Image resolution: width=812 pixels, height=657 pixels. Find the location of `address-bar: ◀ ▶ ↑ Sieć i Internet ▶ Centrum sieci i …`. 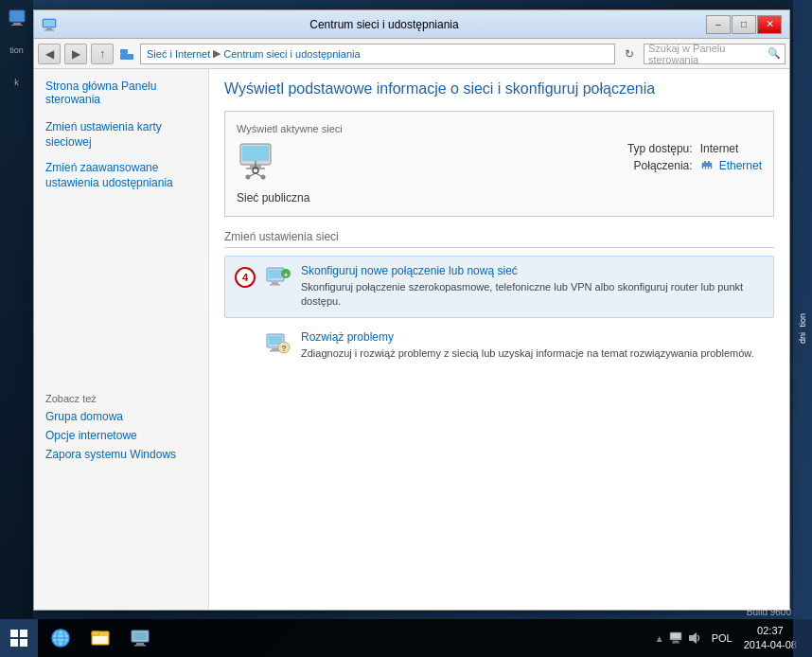

address-bar: ◀ ▶ ↑ Sieć i Internet ▶ Centrum sieci i … is located at coordinates (412, 54).